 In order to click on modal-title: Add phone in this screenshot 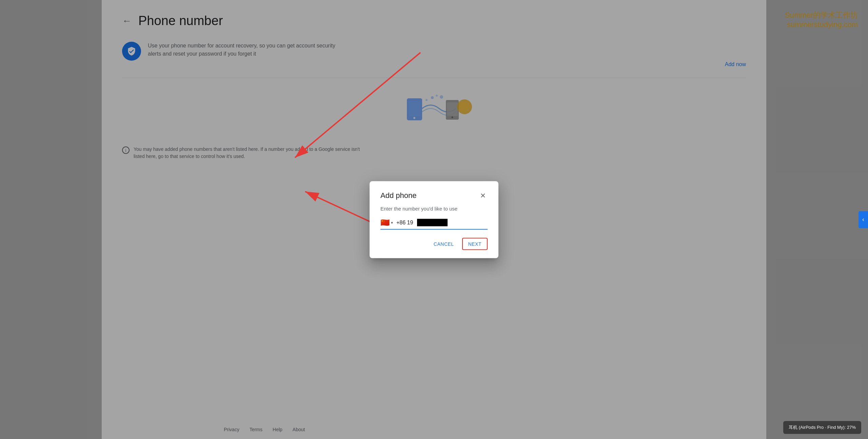, I will do `click(398, 195)`.